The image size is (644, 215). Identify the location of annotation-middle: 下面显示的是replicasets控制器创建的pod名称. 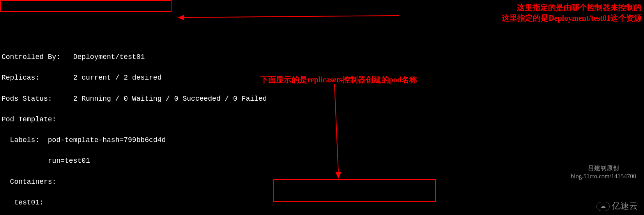
(339, 80).